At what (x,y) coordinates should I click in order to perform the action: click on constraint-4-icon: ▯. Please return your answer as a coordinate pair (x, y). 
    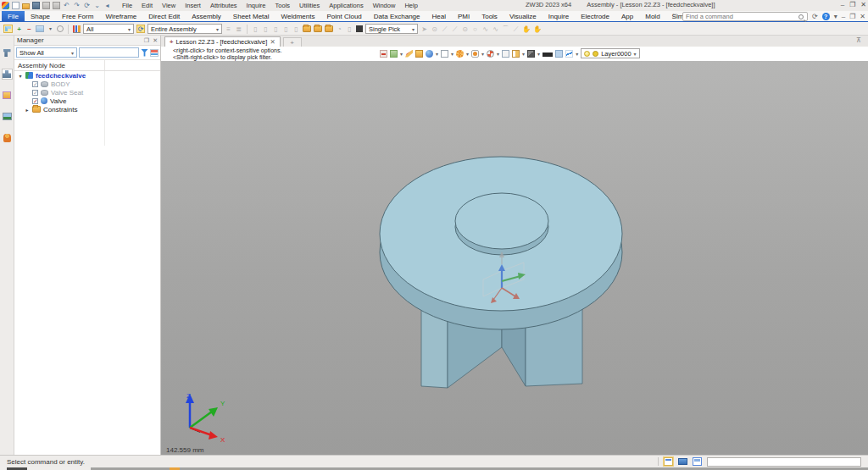
    Looking at the image, I should click on (287, 29).